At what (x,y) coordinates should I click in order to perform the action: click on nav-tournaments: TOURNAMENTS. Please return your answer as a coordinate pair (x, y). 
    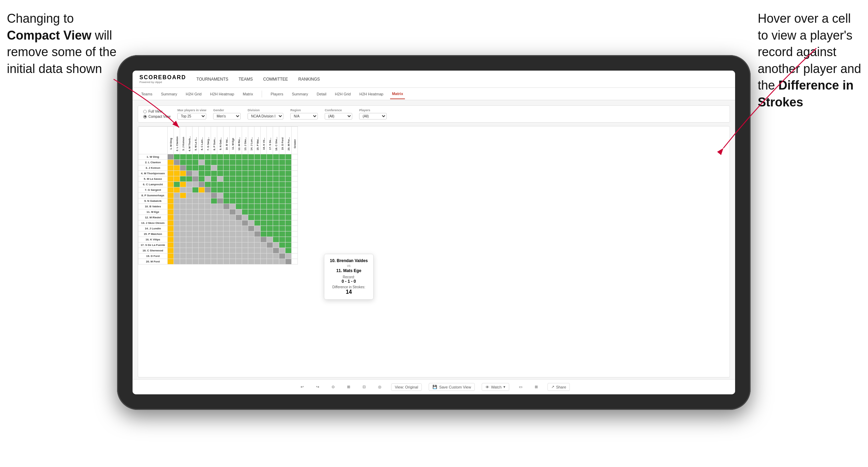
    Looking at the image, I should click on (212, 79).